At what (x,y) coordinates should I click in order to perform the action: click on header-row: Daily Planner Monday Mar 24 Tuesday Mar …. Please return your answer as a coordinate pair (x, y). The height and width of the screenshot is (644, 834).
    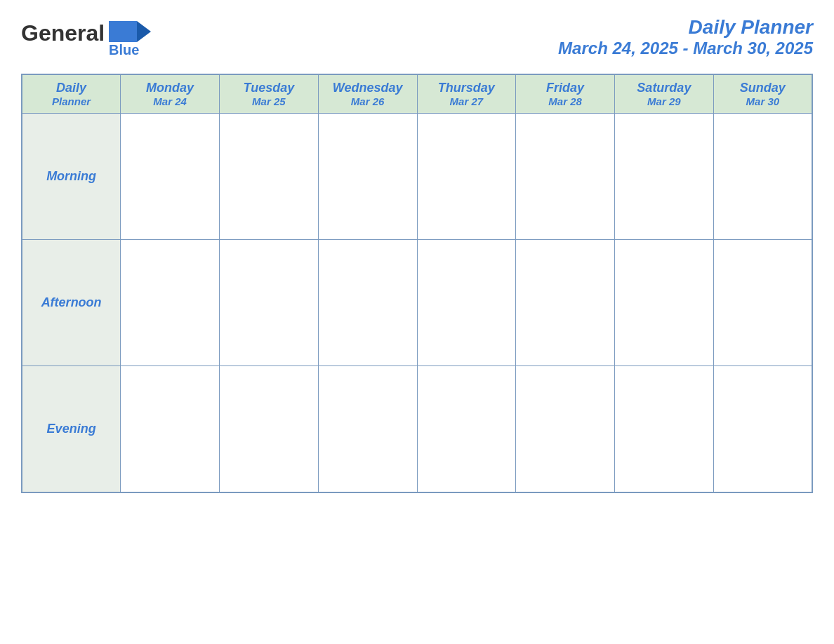
    Looking at the image, I should click on (417, 94).